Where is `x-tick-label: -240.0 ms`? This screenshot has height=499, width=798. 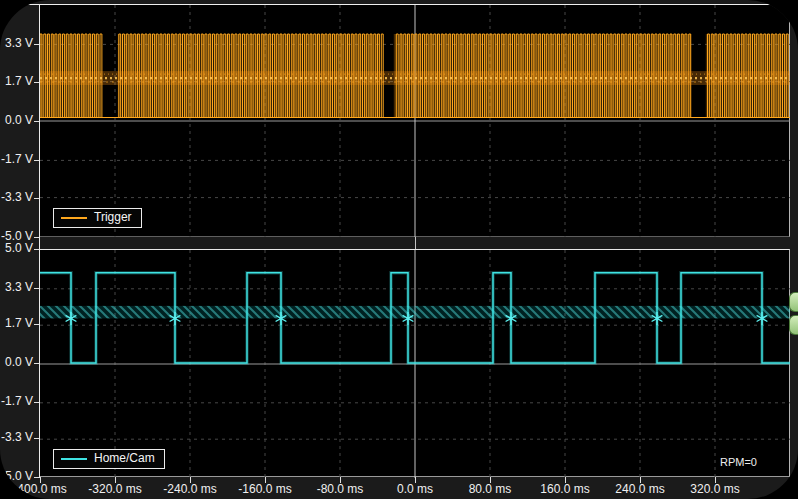
x-tick-label: -240.0 ms is located at coordinates (190, 489).